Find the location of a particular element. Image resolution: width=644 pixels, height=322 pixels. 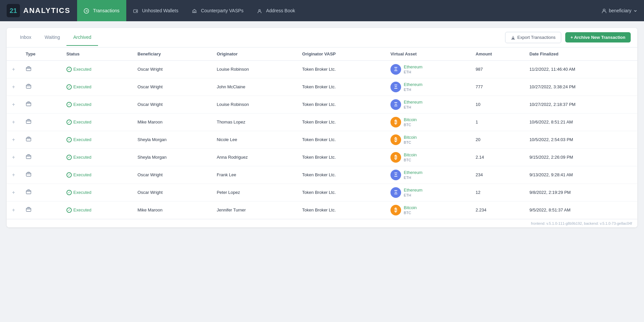

tab-inbox: Inbox is located at coordinates (26, 38).